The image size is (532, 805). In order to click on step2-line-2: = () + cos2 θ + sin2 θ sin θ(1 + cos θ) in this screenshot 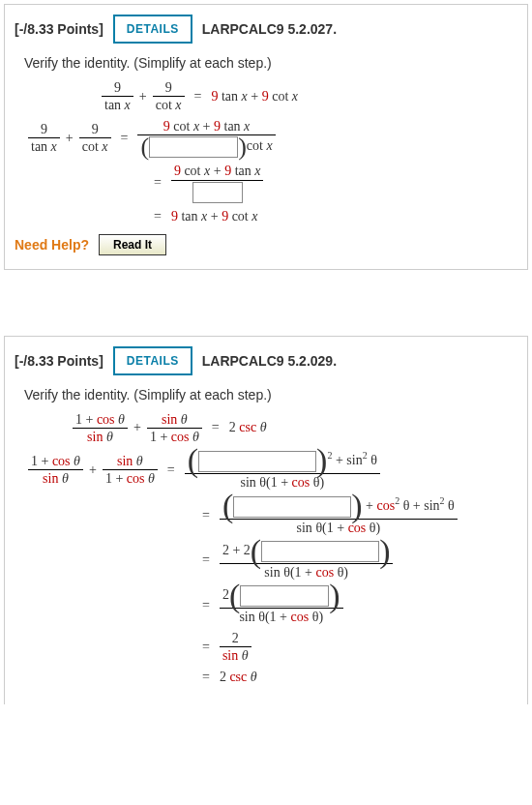, I will do `click(358, 515)`.